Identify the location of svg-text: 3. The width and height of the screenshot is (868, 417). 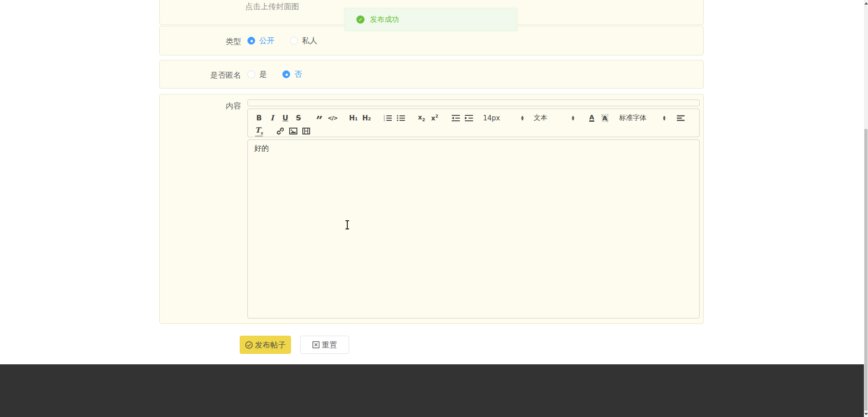
(384, 120).